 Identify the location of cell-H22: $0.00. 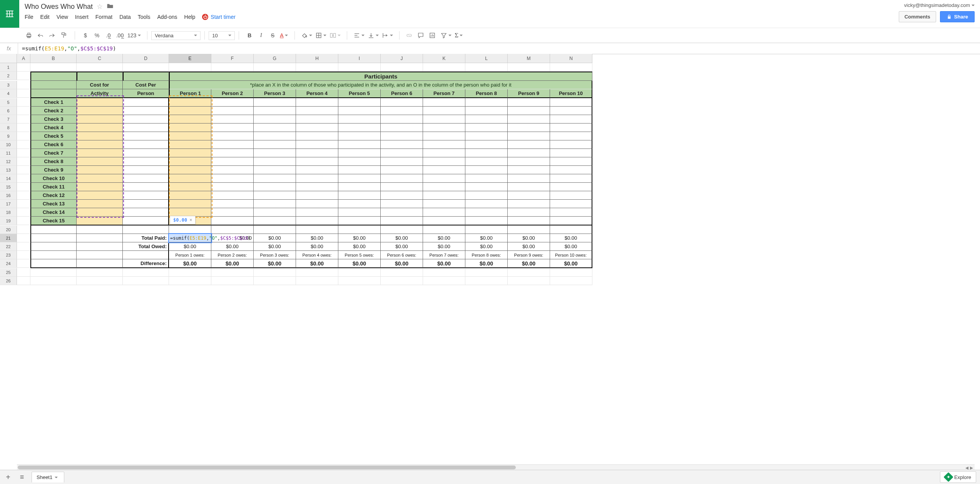
(317, 247).